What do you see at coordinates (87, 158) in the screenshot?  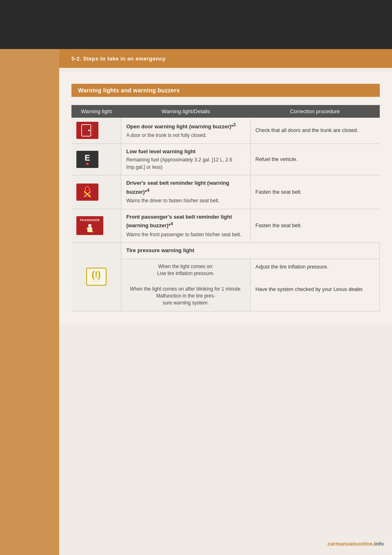 I see `fuel-e-letter: E` at bounding box center [87, 158].